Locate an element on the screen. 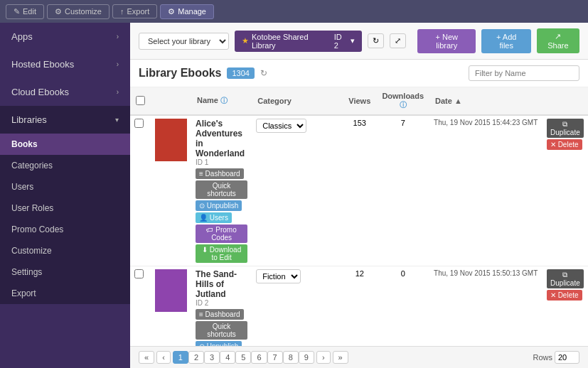  pagination-next-button: › is located at coordinates (324, 357).